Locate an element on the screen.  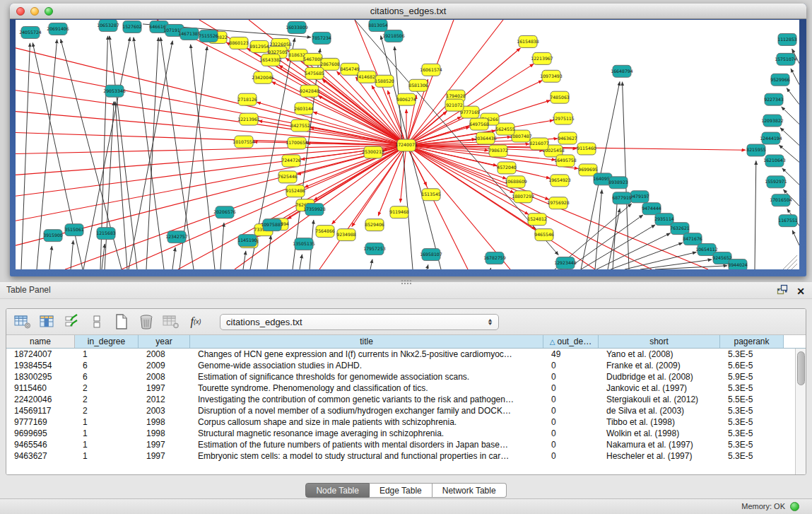
graph-node: 16543382 is located at coordinates (271, 59).